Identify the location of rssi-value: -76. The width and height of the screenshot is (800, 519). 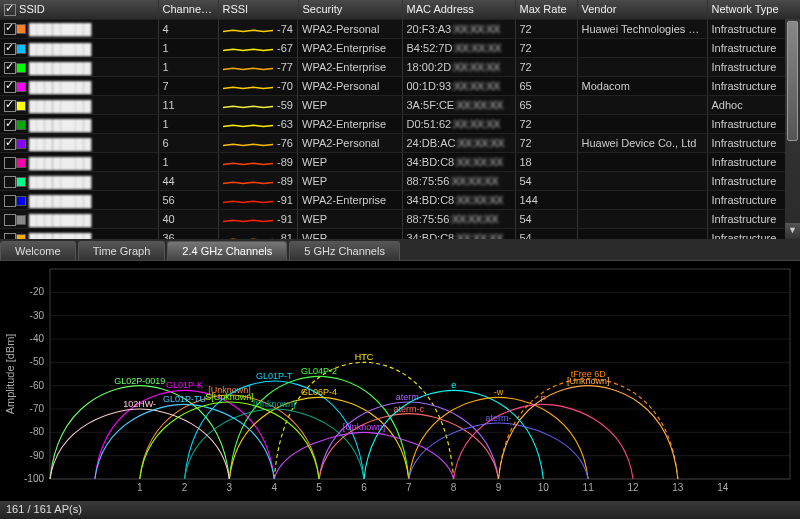
(285, 143).